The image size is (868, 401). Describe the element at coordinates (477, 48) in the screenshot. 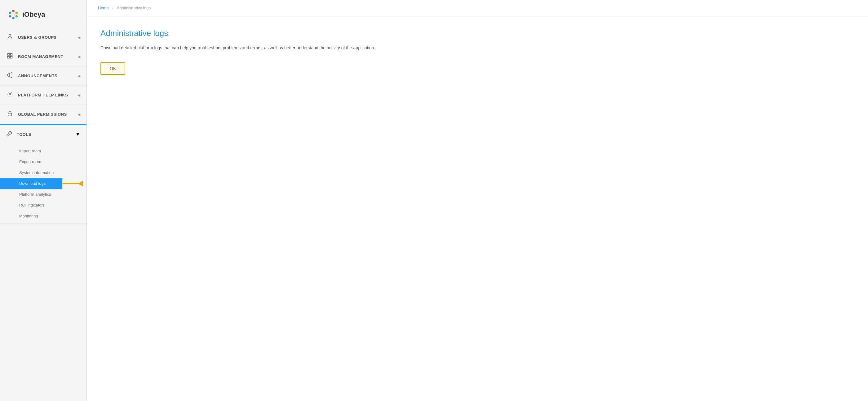

I see `page-description: Download detailed platform logs that can…` at that location.